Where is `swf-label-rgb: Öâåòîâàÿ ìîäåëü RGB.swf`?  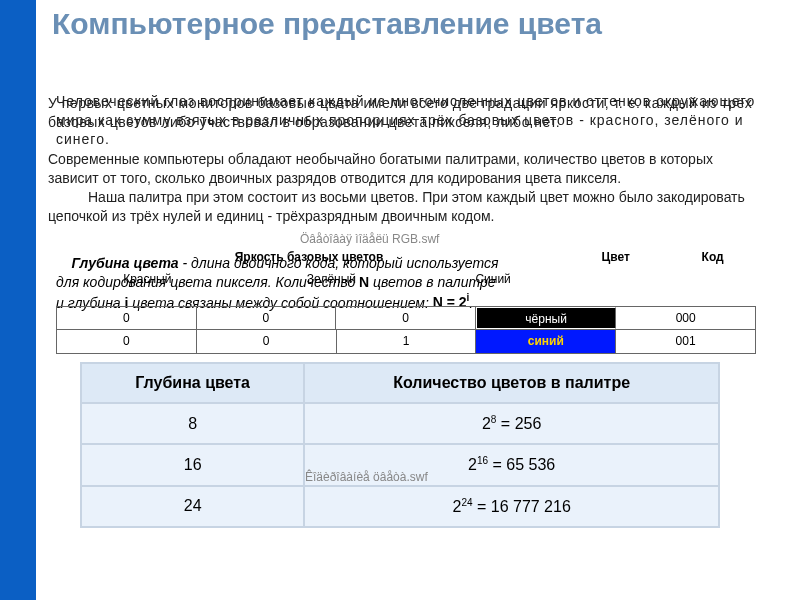 swf-label-rgb: Öâåòîâàÿ ìîäåëü RGB.swf is located at coordinates (370, 239).